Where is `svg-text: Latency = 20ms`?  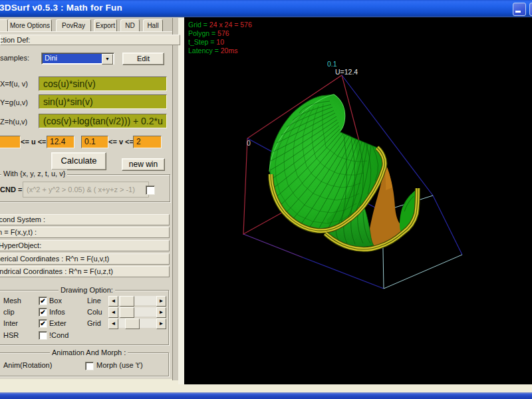 svg-text: Latency = 20ms is located at coordinates (213, 51).